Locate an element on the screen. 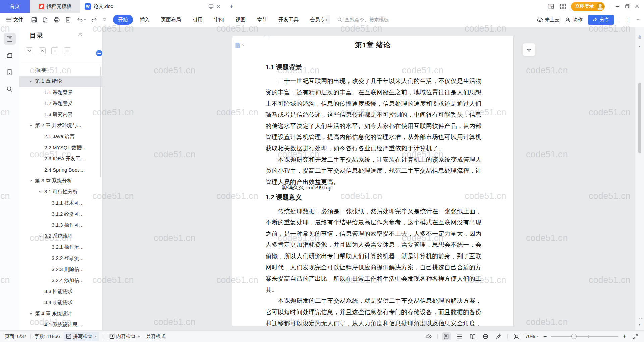  toc-item: 第 2 章 开发环境与... is located at coordinates (61, 125).